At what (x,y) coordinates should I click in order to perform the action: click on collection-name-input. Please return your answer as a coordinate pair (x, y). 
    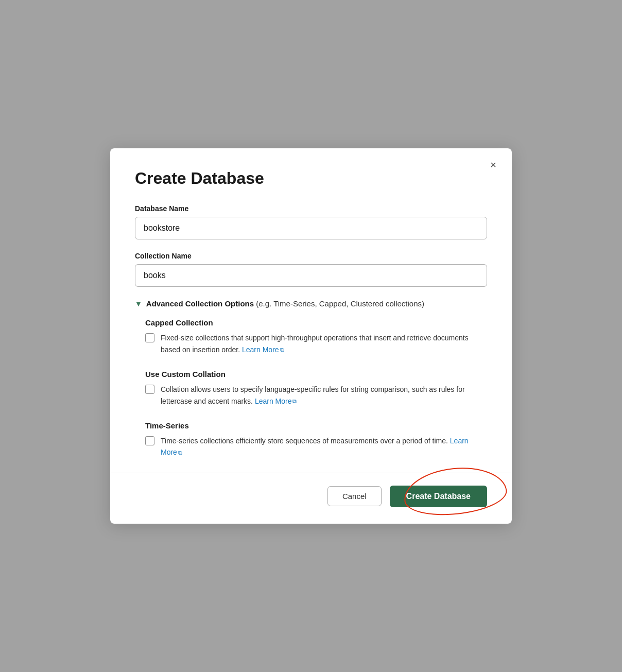
    Looking at the image, I should click on (311, 275).